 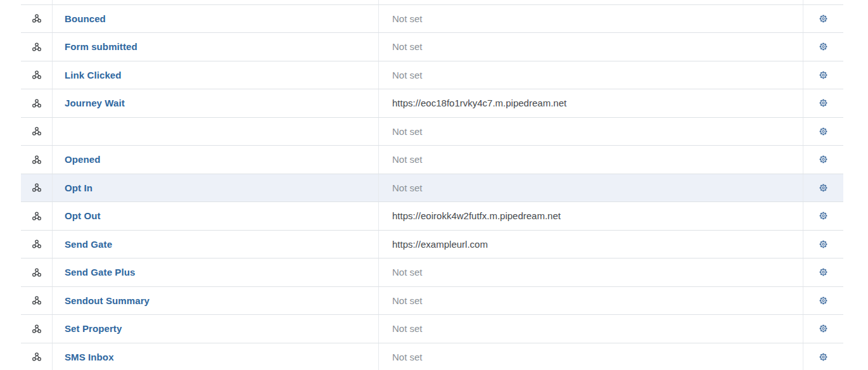 What do you see at coordinates (79, 188) in the screenshot?
I see `automation-name-link: Opt In` at bounding box center [79, 188].